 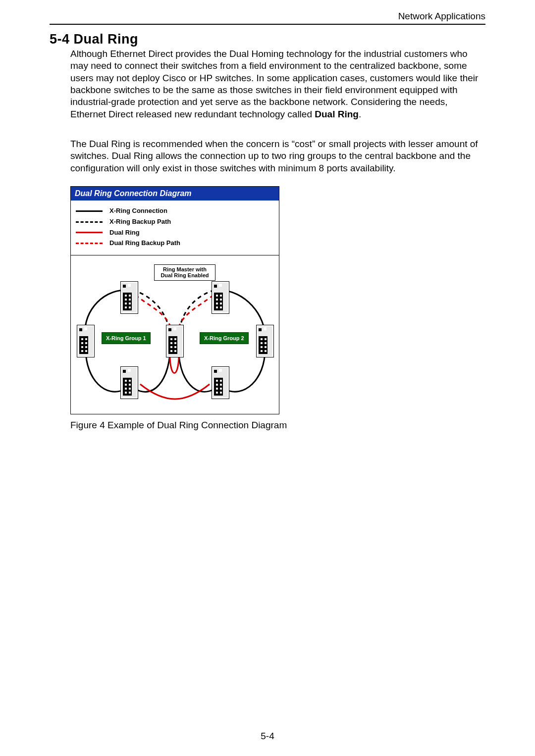 What do you see at coordinates (106, 39) in the screenshot?
I see `section-title: Dual Ring` at bounding box center [106, 39].